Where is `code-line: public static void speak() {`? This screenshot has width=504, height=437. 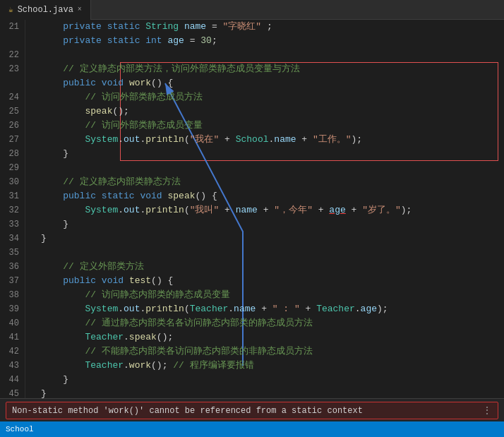
code-line: public static void speak() { is located at coordinates (272, 196).